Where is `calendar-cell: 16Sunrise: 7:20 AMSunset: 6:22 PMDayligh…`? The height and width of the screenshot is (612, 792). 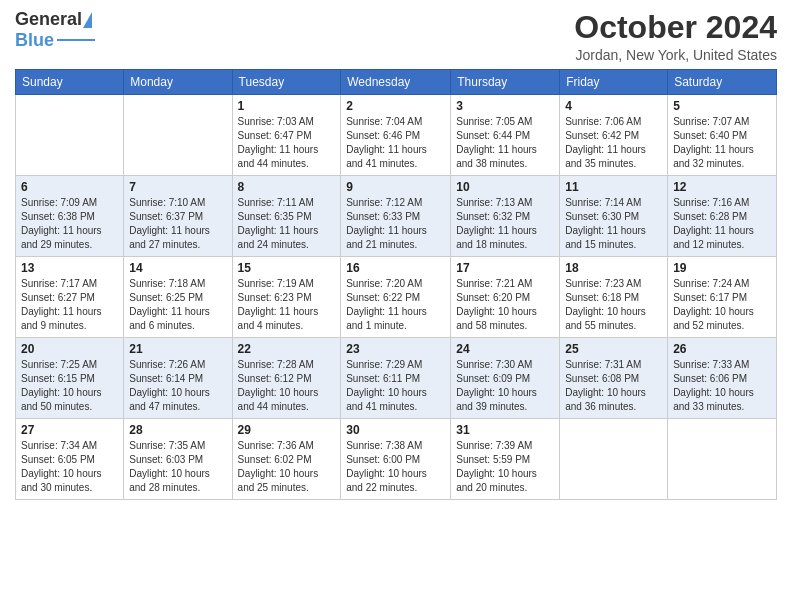 calendar-cell: 16Sunrise: 7:20 AMSunset: 6:22 PMDayligh… is located at coordinates (396, 298).